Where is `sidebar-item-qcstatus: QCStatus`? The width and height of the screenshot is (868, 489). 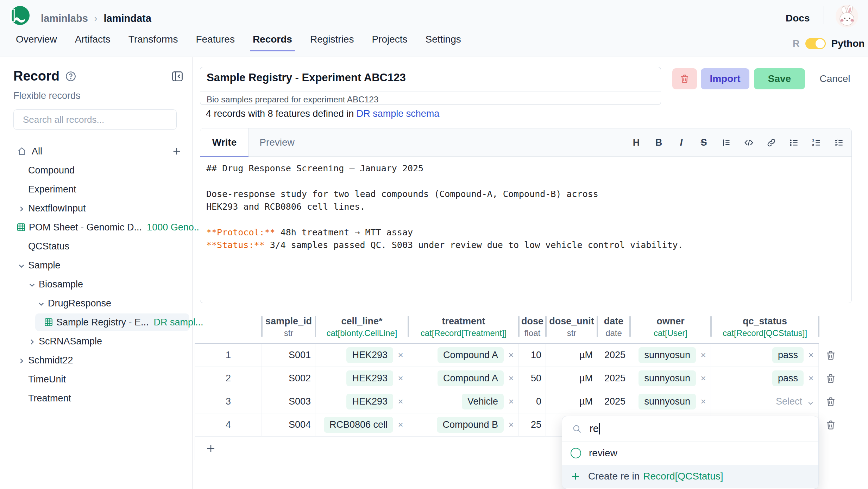
sidebar-item-qcstatus: QCStatus is located at coordinates (96, 246).